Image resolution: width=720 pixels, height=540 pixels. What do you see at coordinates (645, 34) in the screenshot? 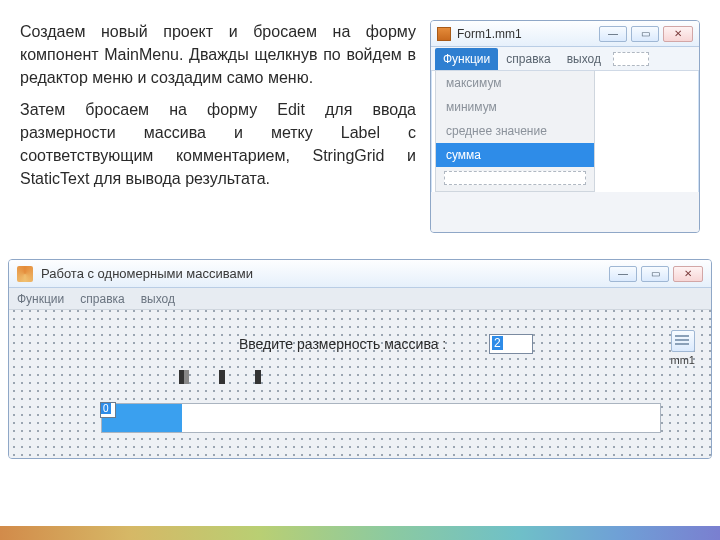
I see `maximize-button: ▭` at bounding box center [645, 34].